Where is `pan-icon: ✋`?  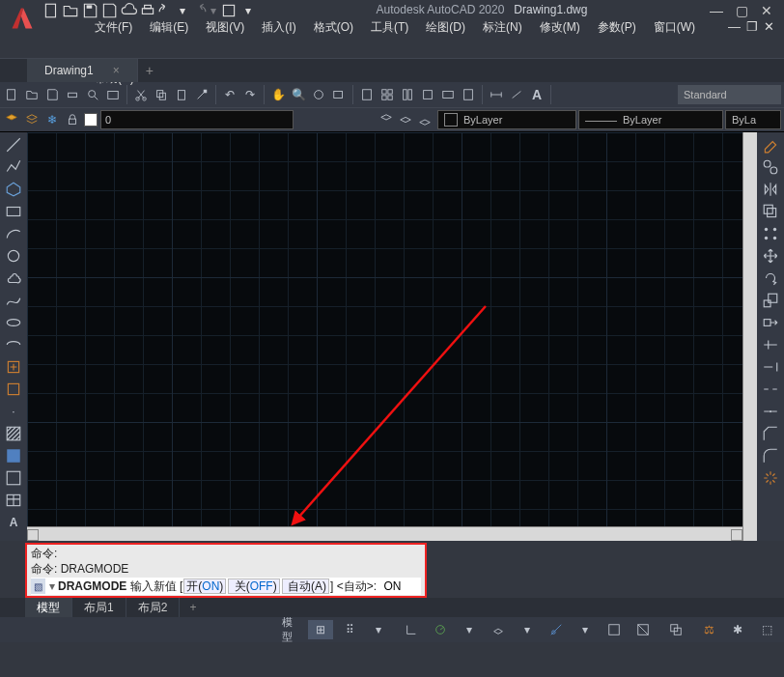
pan-icon: ✋ is located at coordinates (278, 95).